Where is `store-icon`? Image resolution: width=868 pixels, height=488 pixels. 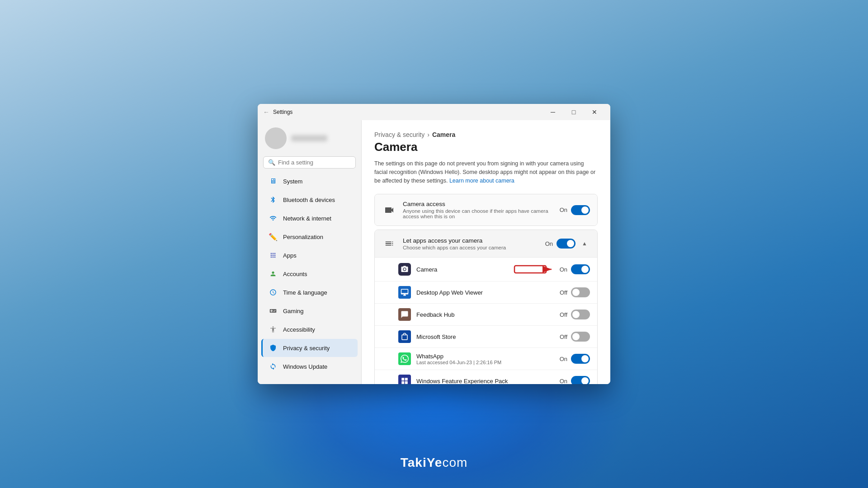
store-icon is located at coordinates (405, 337).